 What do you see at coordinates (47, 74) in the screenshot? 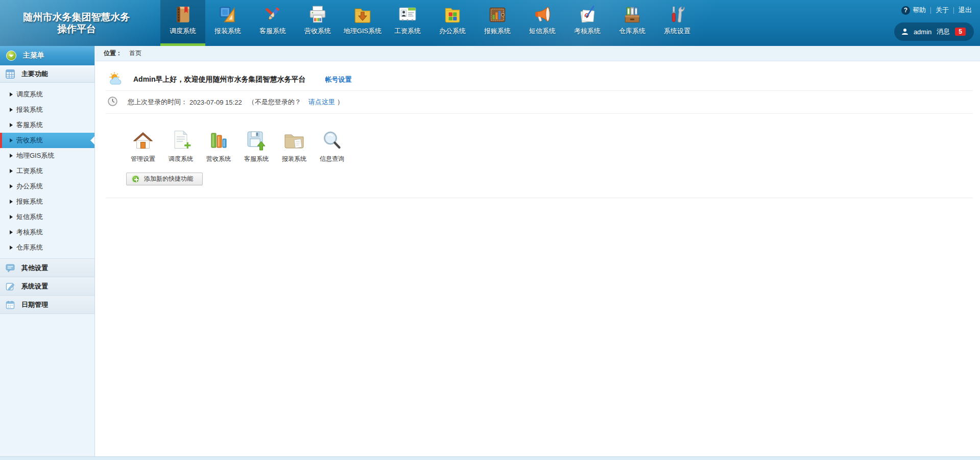
I see `sidebar-section-main-functions: 主要功能` at bounding box center [47, 74].